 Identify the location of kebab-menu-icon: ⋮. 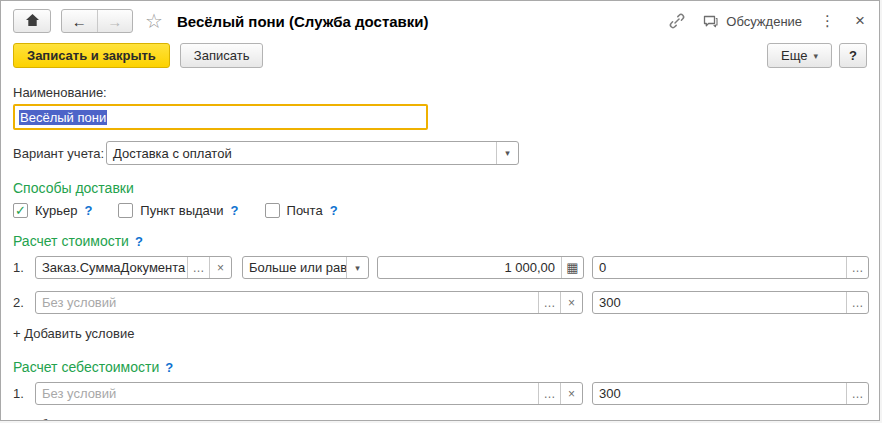
(828, 21).